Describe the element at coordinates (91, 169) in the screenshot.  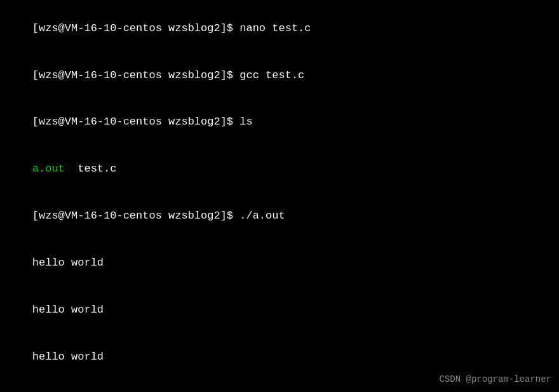
I see `ls-file: test.c` at that location.